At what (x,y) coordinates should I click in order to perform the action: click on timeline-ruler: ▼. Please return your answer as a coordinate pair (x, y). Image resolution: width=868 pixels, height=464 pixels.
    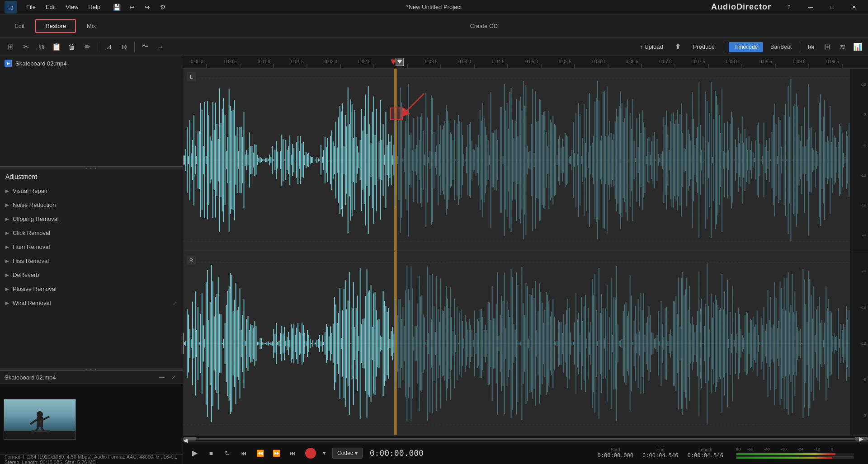
    Looking at the image, I should click on (525, 62).